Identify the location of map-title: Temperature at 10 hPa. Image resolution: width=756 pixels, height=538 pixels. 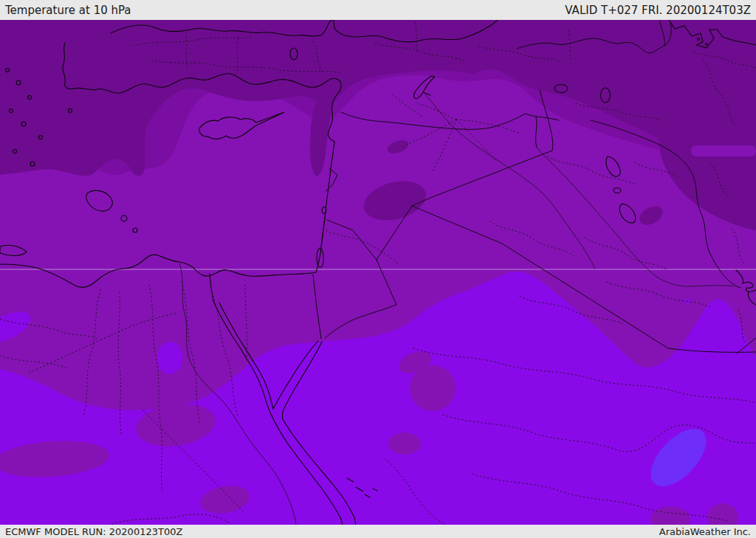
(68, 10).